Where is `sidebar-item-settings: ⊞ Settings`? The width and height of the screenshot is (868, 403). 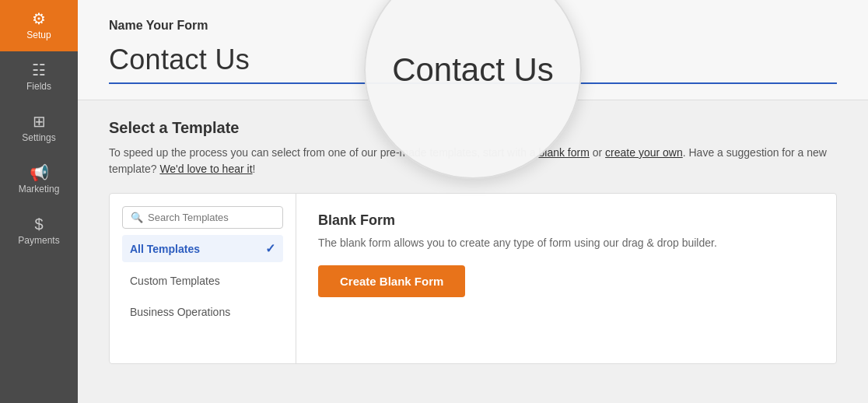
sidebar-item-settings: ⊞ Settings is located at coordinates (39, 128).